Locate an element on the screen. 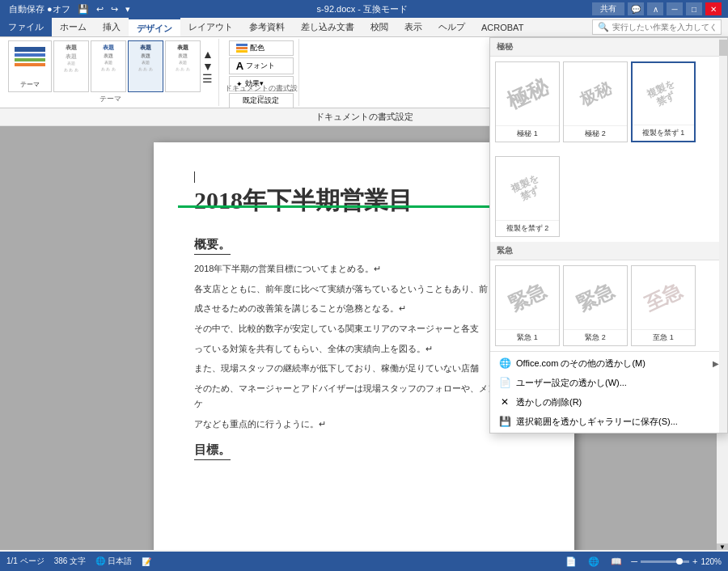 The width and height of the screenshot is (728, 571). colors-content: 配色 A フォント ✦ 効果▾ 既定に設定 is located at coordinates (261, 80).